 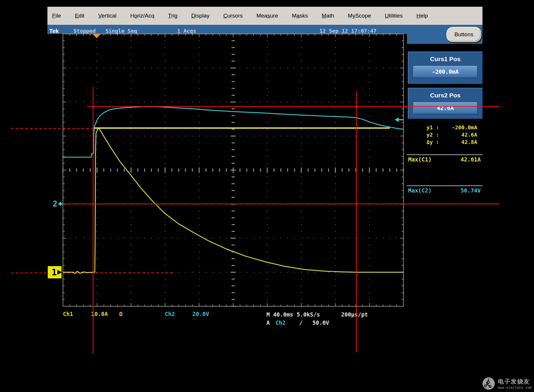 What do you see at coordinates (233, 16) in the screenshot?
I see `menu-item-cursors: Cursors` at bounding box center [233, 16].